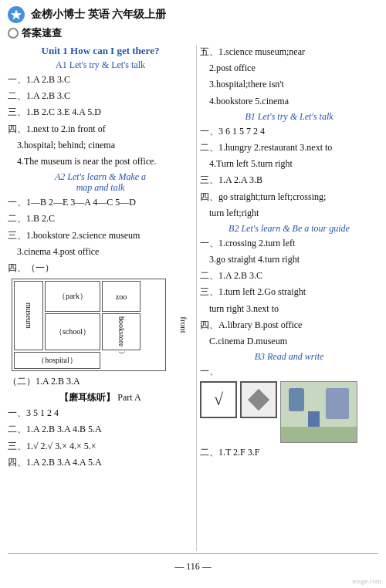 The image size is (386, 588). What do you see at coordinates (100, 65) in the screenshot?
I see `a1-title: A1 Let's try & Let's talk` at bounding box center [100, 65].